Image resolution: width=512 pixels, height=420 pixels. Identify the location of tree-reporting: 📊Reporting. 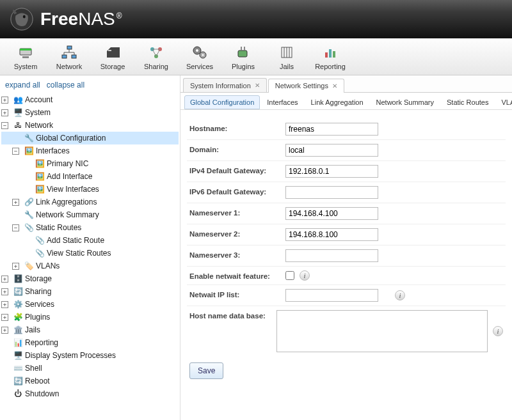
(90, 343).